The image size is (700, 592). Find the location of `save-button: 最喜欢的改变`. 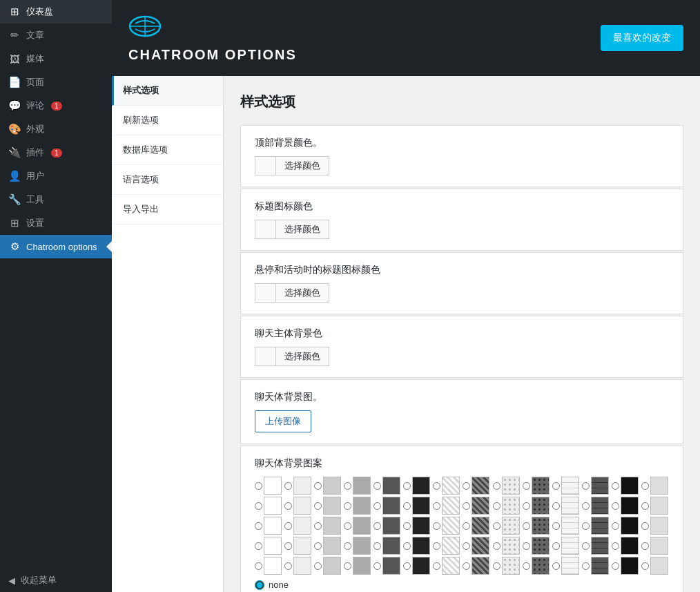

save-button: 最喜欢的改变 is located at coordinates (642, 38).